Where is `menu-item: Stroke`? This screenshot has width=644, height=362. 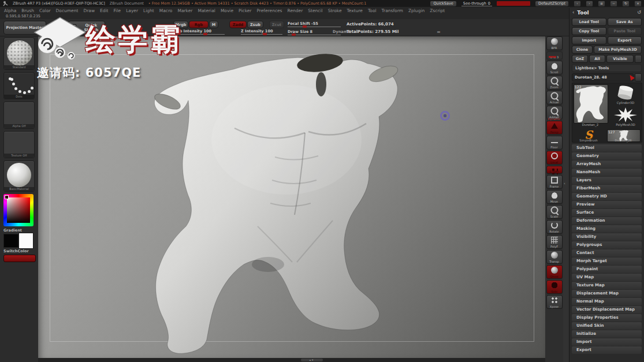 menu-item: Stroke is located at coordinates (335, 10).